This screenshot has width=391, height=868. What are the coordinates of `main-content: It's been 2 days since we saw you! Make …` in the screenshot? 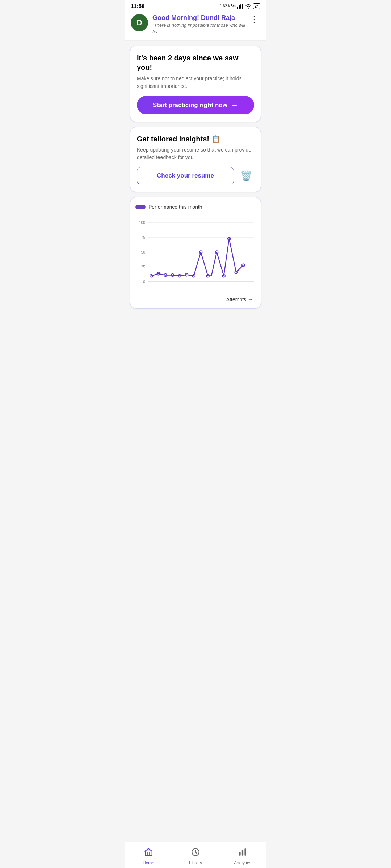 It's located at (196, 189).